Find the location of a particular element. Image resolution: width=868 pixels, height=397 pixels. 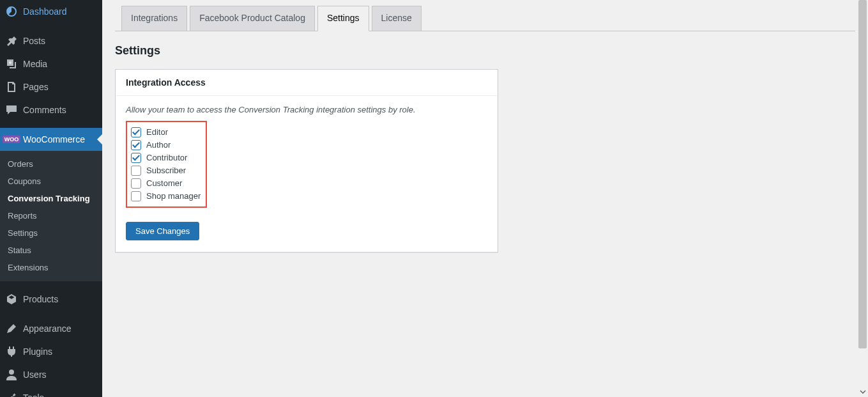

role-checkbox-customer is located at coordinates (136, 183).